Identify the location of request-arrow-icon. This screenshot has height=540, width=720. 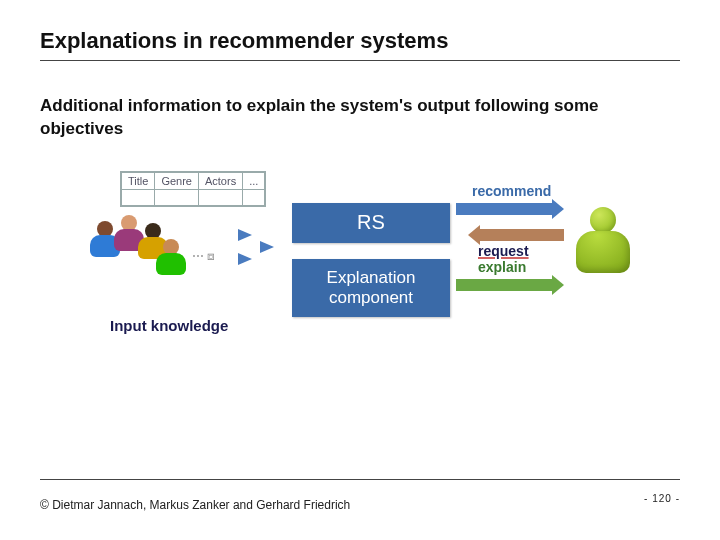
(516, 235).